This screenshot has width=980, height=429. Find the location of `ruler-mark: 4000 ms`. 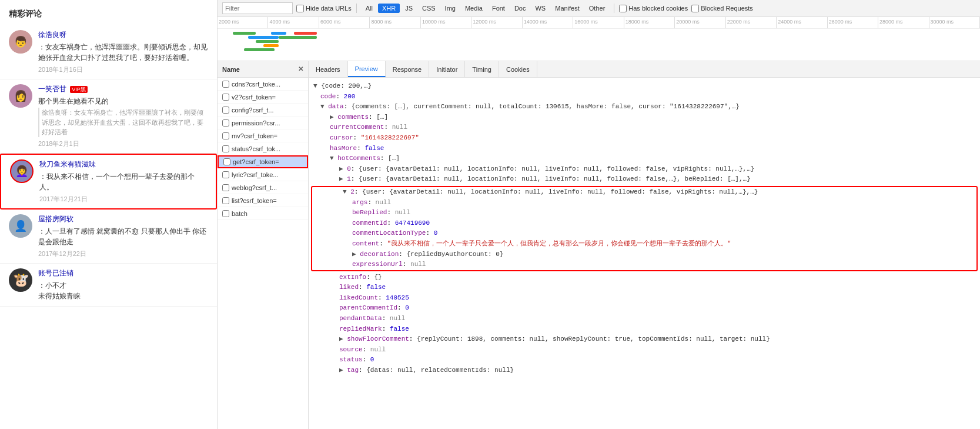

ruler-mark: 4000 ms is located at coordinates (293, 22).